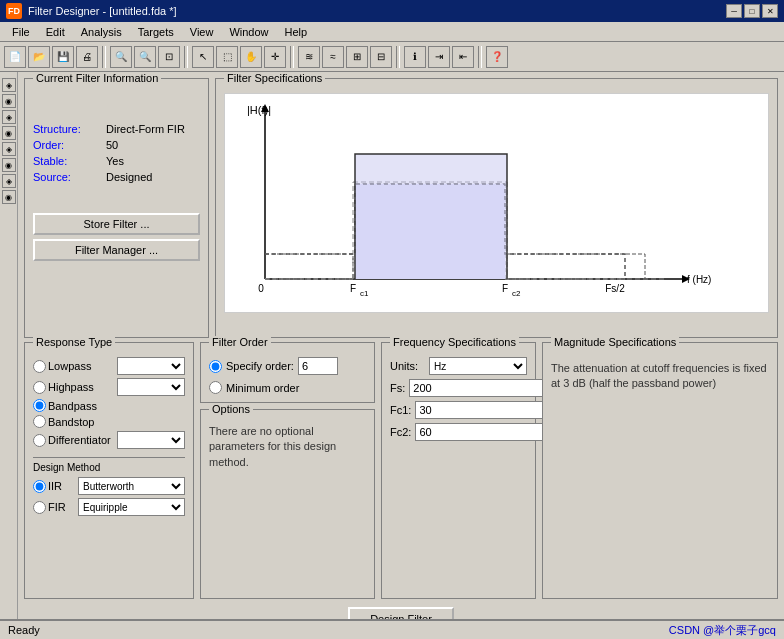 This screenshot has width=784, height=639. What do you see at coordinates (415, 57) in the screenshot?
I see `info-button: ℹ` at bounding box center [415, 57].